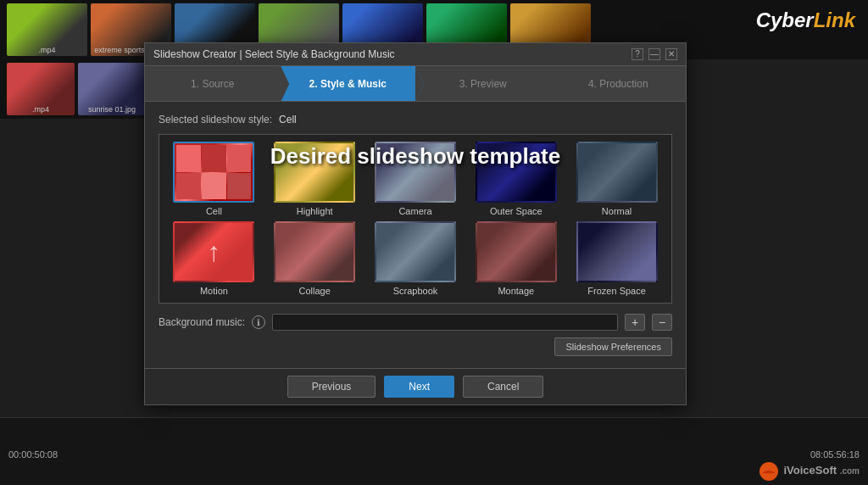 The image size is (868, 485). What do you see at coordinates (415, 291) in the screenshot?
I see `style-name-scrapbook: Scrapbook` at bounding box center [415, 291].